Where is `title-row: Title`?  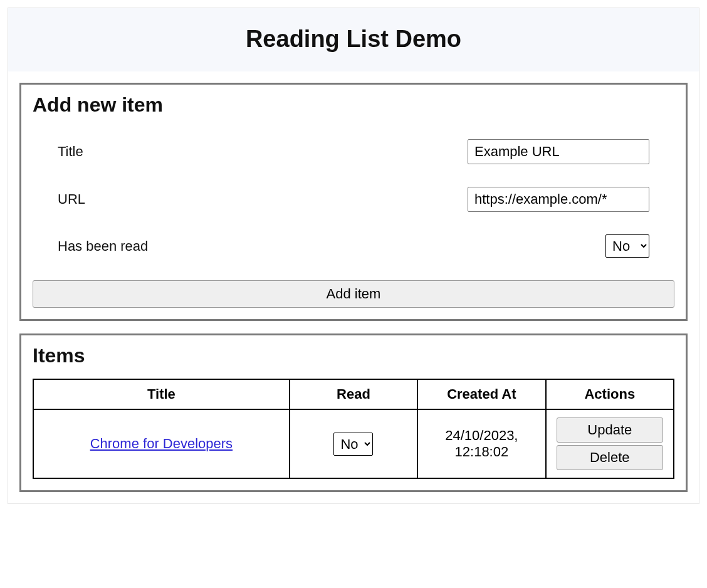
title-row: Title is located at coordinates (354, 152).